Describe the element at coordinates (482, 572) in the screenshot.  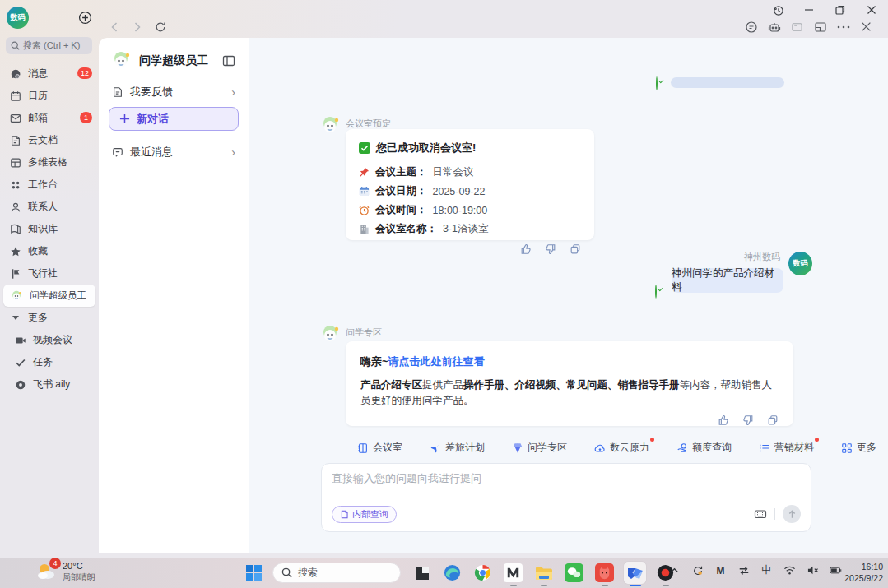
I see `chrome-app-icon` at that location.